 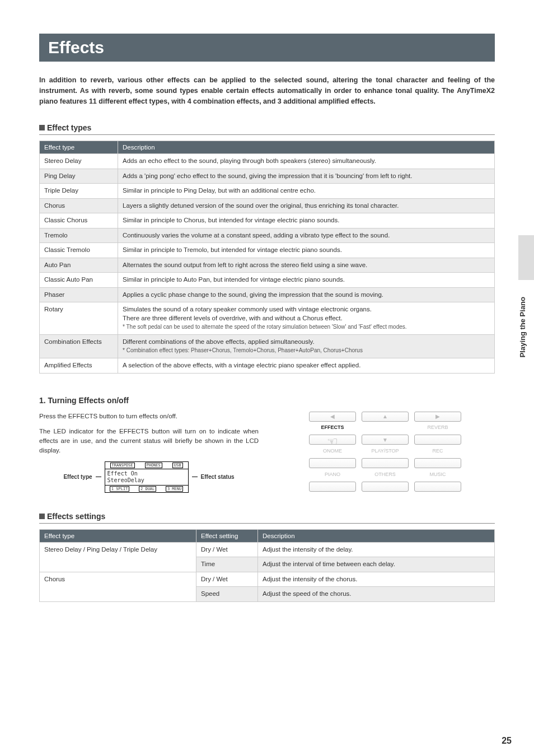 What do you see at coordinates (268, 280) in the screenshot?
I see `table-row: Classic Auto PanSimilar in principle to …` at bounding box center [268, 280].